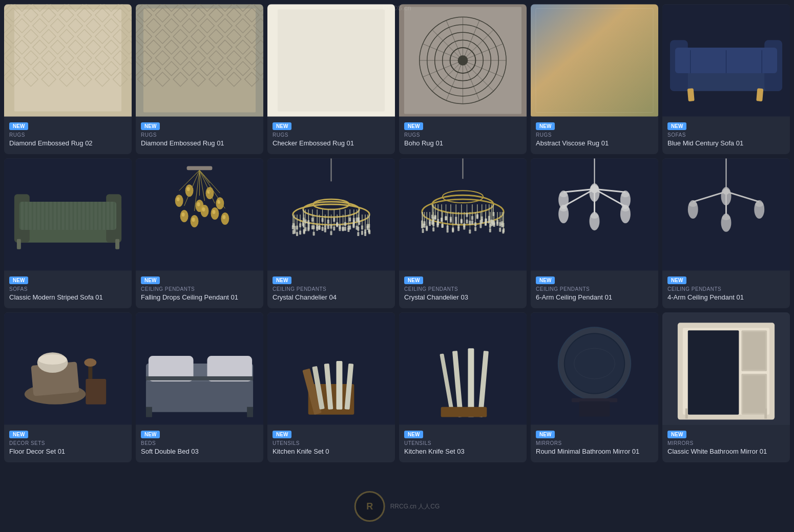 Image resolution: width=794 pixels, height=532 pixels. I want to click on category-diamond-rug-01: RUGS, so click(200, 135).